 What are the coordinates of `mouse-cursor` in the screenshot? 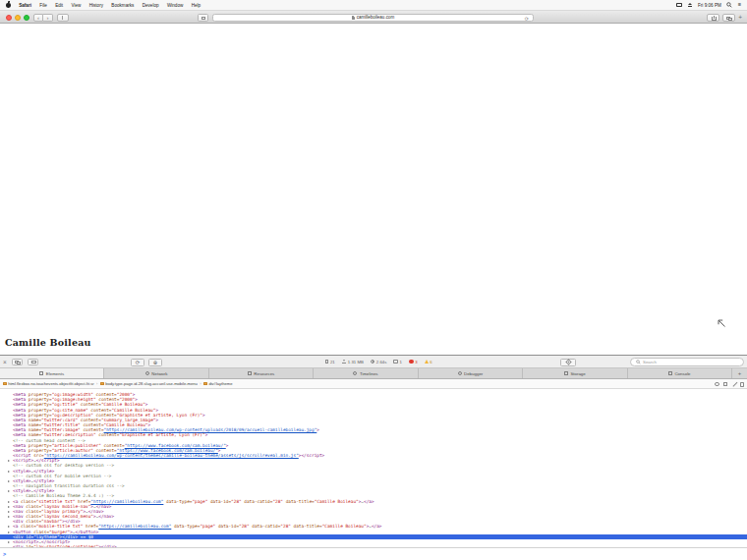 It's located at (721, 323).